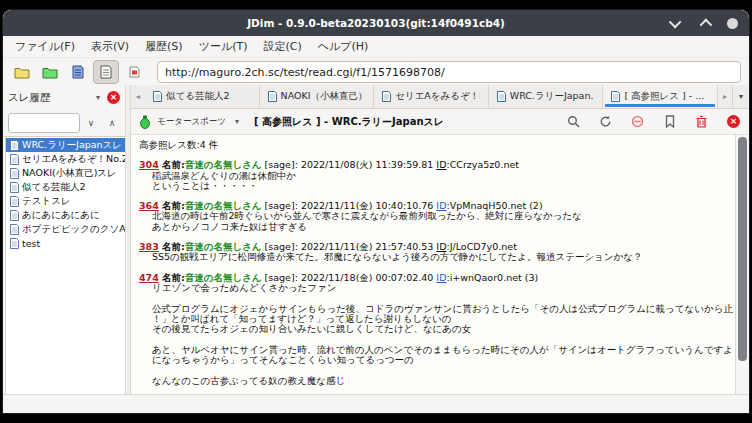 The width and height of the screenshot is (752, 423). Describe the element at coordinates (48, 98) in the screenshot. I see `sidebar-title: スレ履歴` at that location.